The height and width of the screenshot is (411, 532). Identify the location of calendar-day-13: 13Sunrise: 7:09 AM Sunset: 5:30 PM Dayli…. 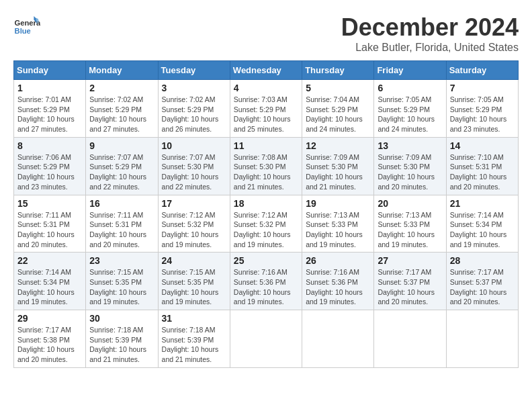
(410, 166).